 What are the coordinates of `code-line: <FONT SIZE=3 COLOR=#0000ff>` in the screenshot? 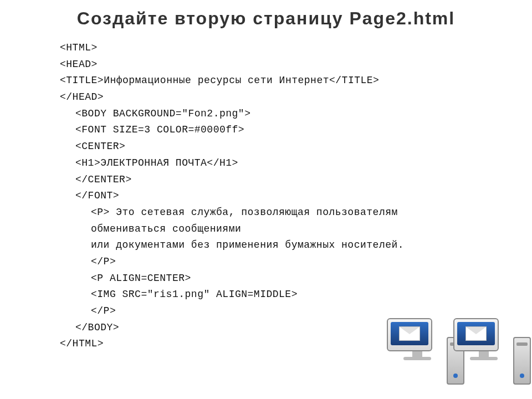 It's located at (296, 130).